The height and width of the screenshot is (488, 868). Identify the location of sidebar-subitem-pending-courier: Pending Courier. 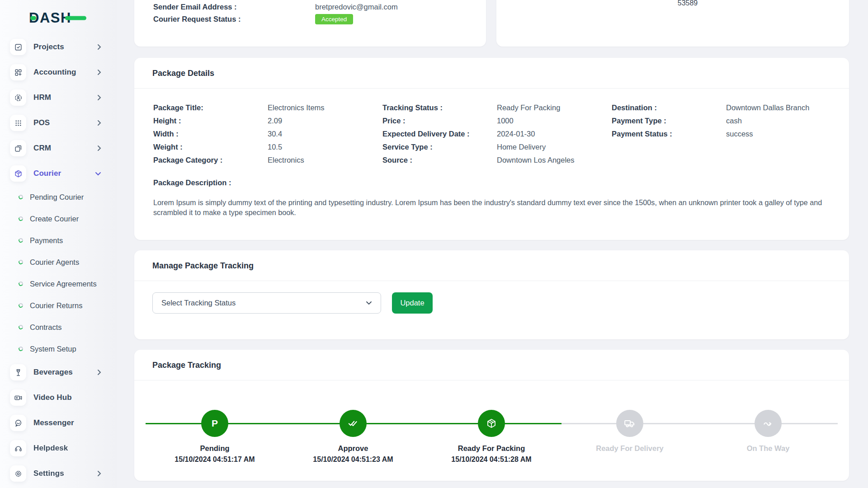
(58, 197).